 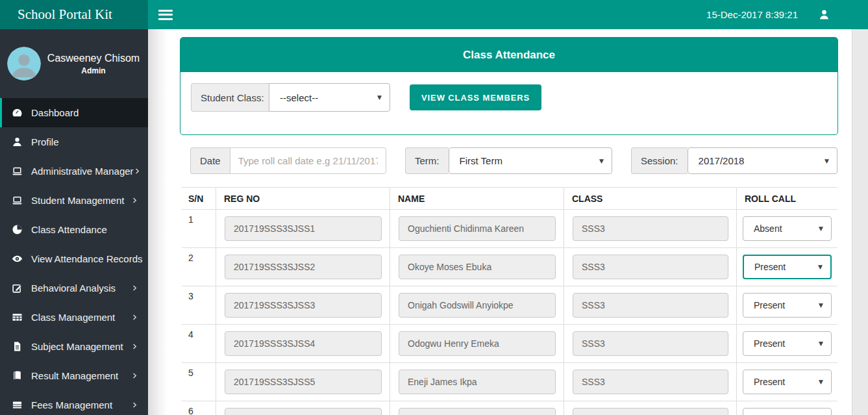 I want to click on sidebar-item-behavioral-analysis: Behavioral Analysis, so click(x=74, y=288).